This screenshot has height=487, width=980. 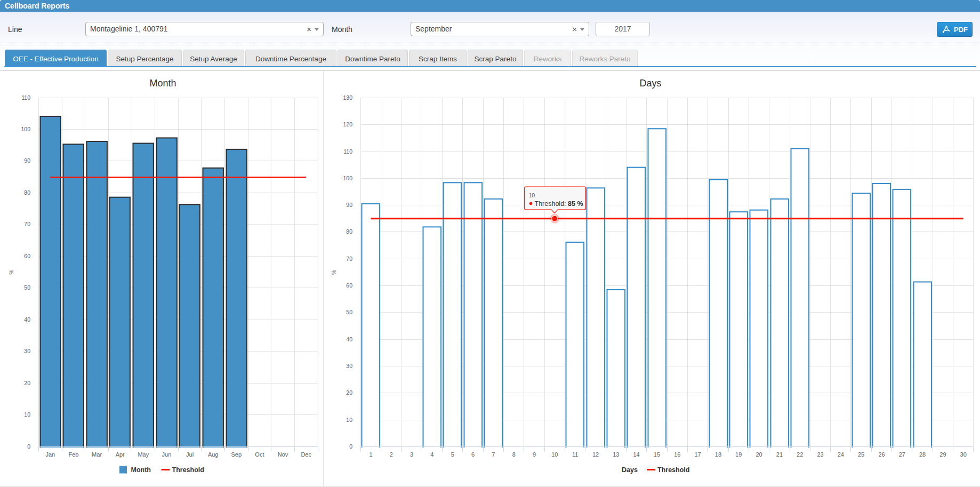 I want to click on svg-text: 3, so click(x=412, y=454).